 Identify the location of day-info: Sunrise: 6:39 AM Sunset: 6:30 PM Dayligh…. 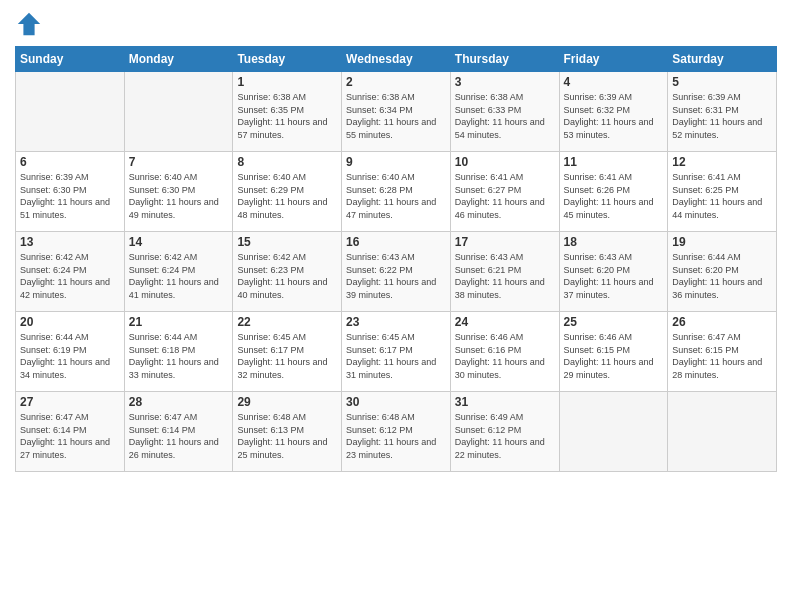
(70, 196).